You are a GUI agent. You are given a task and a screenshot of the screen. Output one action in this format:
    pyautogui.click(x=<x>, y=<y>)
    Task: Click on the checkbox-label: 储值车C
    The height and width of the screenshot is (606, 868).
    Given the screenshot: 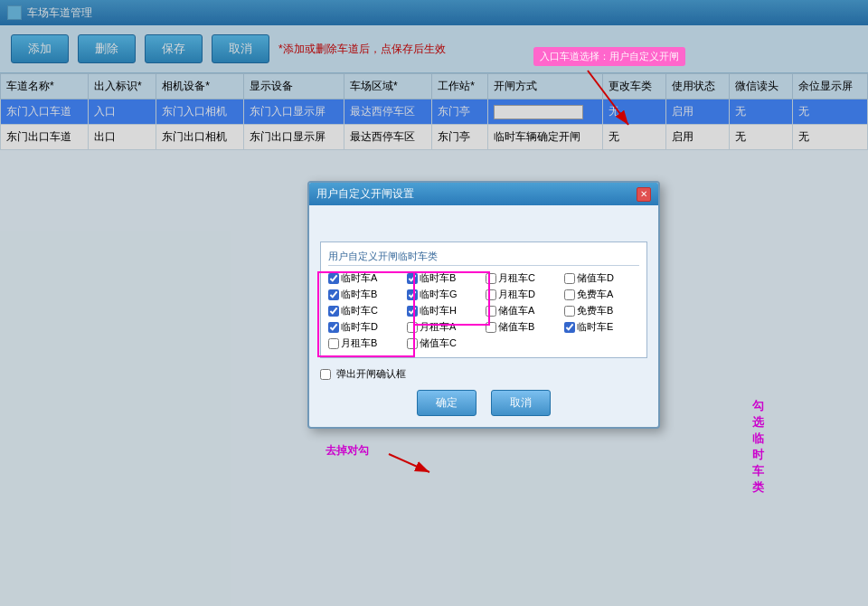 What is the action you would take?
    pyautogui.click(x=438, y=344)
    